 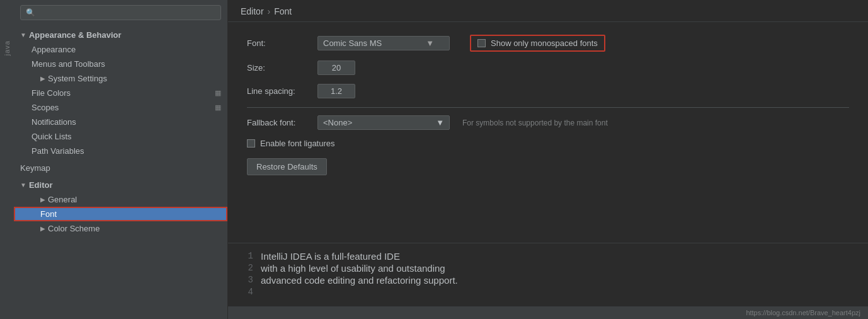 What do you see at coordinates (353, 269) in the screenshot?
I see `line-text-2: with a high level of usability and outst…` at bounding box center [353, 269].